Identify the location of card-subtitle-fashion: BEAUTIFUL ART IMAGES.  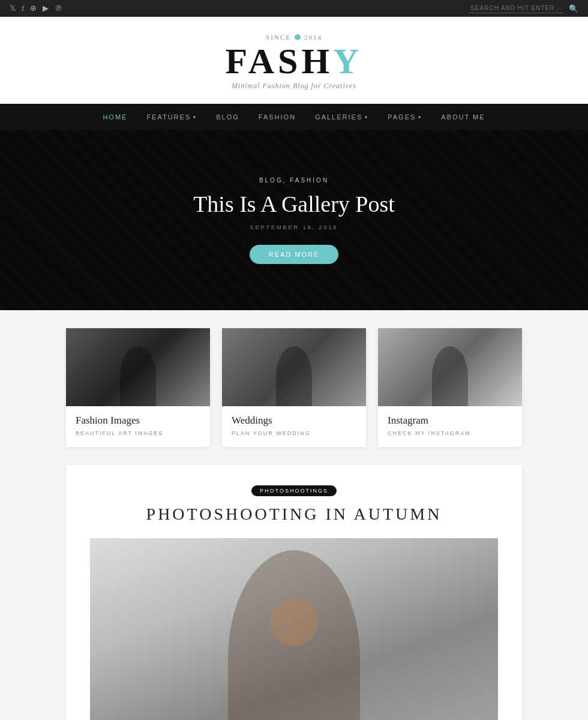
(138, 433).